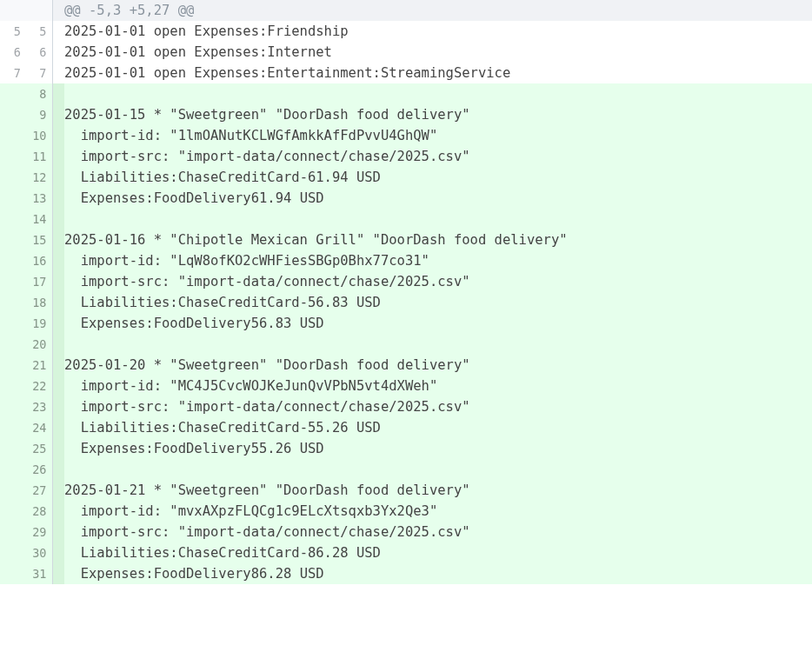 The image size is (812, 652). What do you see at coordinates (406, 365) in the screenshot?
I see `added-line-row: 212025-01-20 * "Sweetgreen" "DoorDash fo…` at bounding box center [406, 365].